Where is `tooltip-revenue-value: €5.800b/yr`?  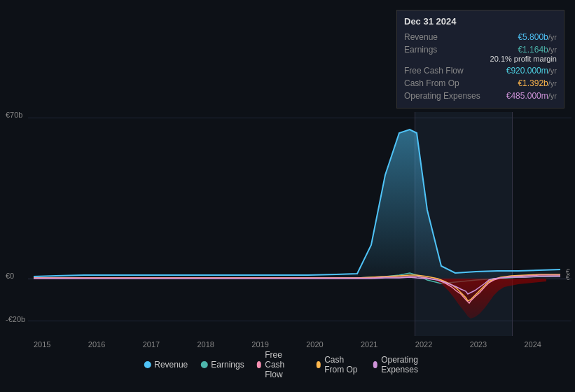 tooltip-revenue-value: €5.800b/yr is located at coordinates (537, 37).